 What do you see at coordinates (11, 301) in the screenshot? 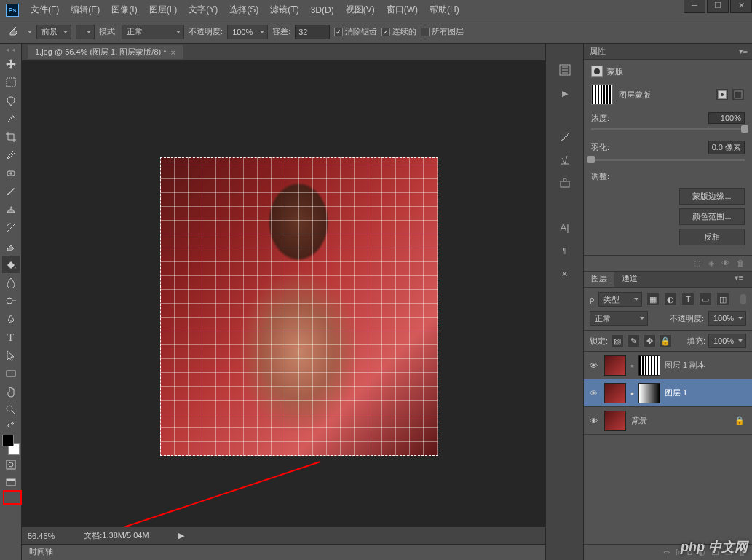
I see `dodge-tool` at bounding box center [11, 301].